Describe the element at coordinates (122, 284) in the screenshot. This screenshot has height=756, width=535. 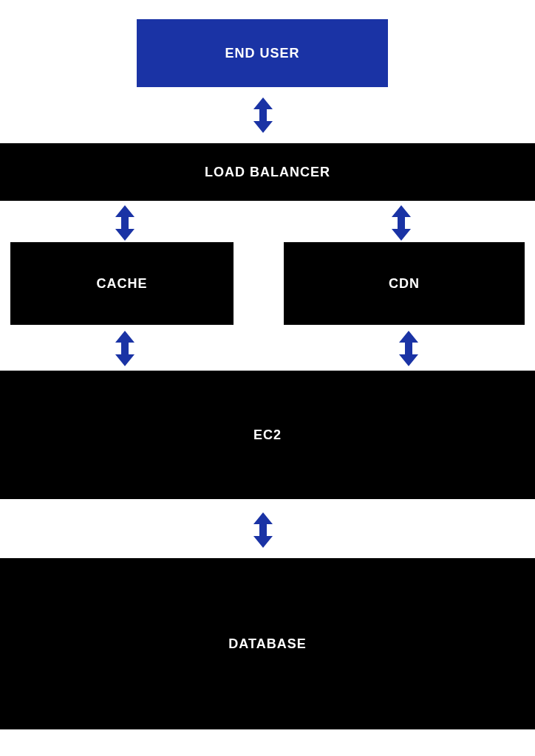
I see `node-cache: CACHE` at that location.